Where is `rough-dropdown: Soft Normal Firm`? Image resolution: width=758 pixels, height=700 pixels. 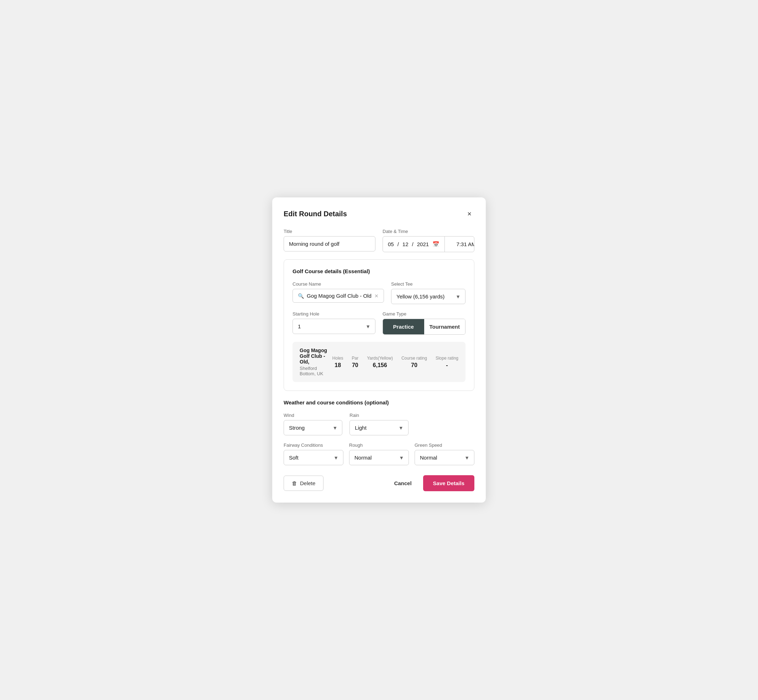
rough-dropdown: Soft Normal Firm is located at coordinates (379, 458).